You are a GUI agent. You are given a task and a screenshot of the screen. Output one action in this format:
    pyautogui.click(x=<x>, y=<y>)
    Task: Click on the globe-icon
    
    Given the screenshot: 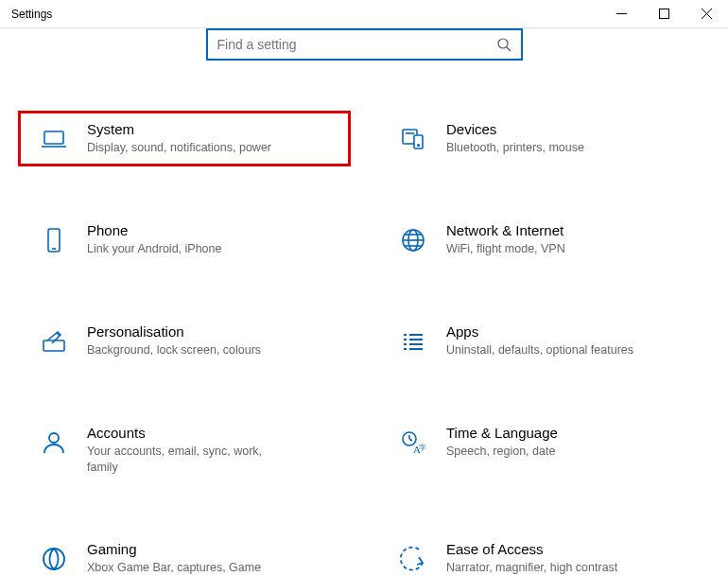 What is the action you would take?
    pyautogui.click(x=413, y=240)
    